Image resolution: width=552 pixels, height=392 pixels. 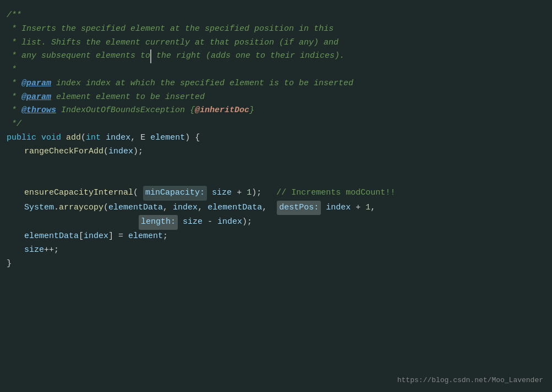 What do you see at coordinates (106, 208) in the screenshot?
I see `paren-array: (` at bounding box center [106, 208].